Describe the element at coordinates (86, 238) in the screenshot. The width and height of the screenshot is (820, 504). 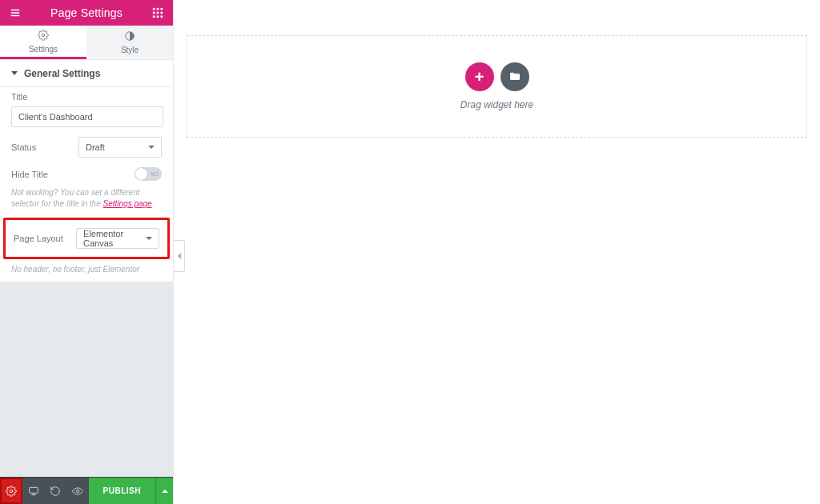
I see `field-page-layout: Page Layout Elementor Canvas` at that location.